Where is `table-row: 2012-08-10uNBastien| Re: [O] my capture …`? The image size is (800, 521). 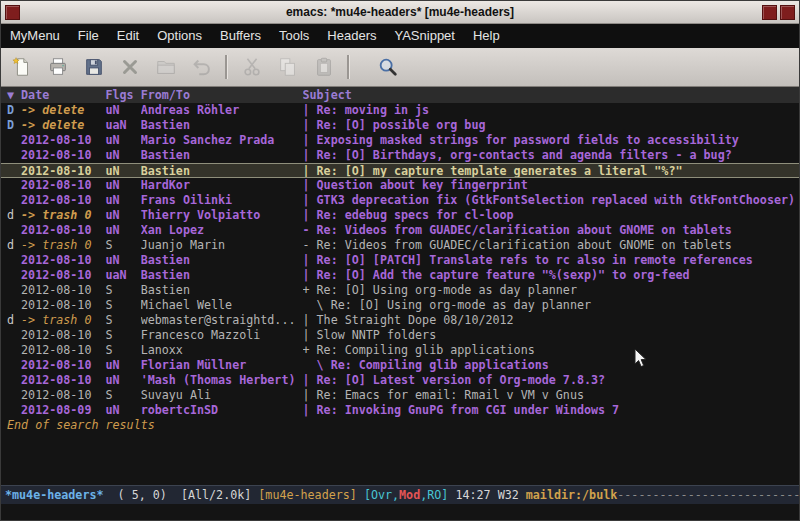 table-row: 2012-08-10uNBastien| Re: [O] my capture … is located at coordinates (400, 170).